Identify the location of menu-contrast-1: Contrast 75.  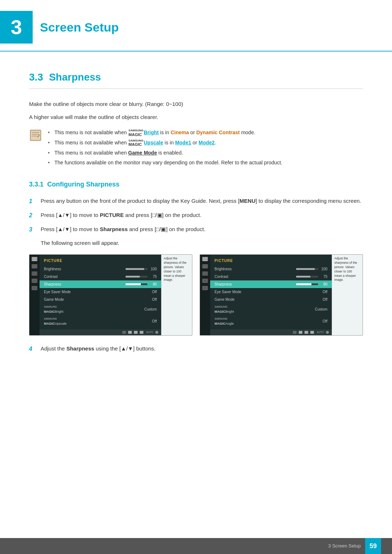
(100, 276).